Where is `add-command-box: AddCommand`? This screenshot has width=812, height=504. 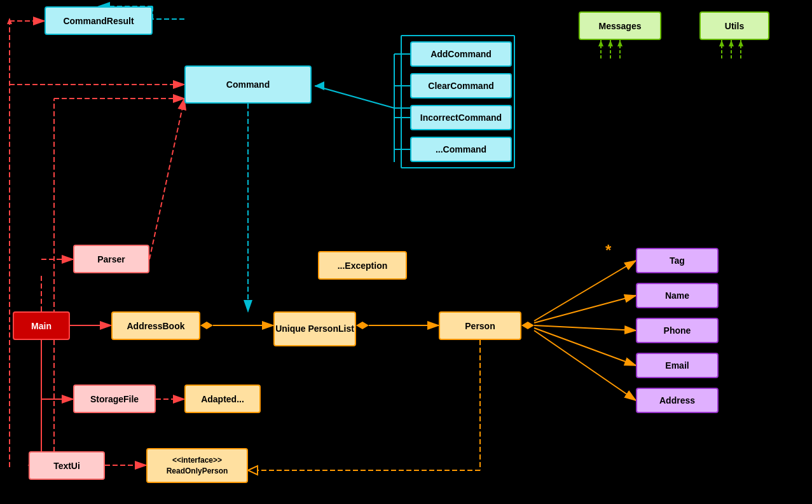
add-command-box: AddCommand is located at coordinates (461, 54).